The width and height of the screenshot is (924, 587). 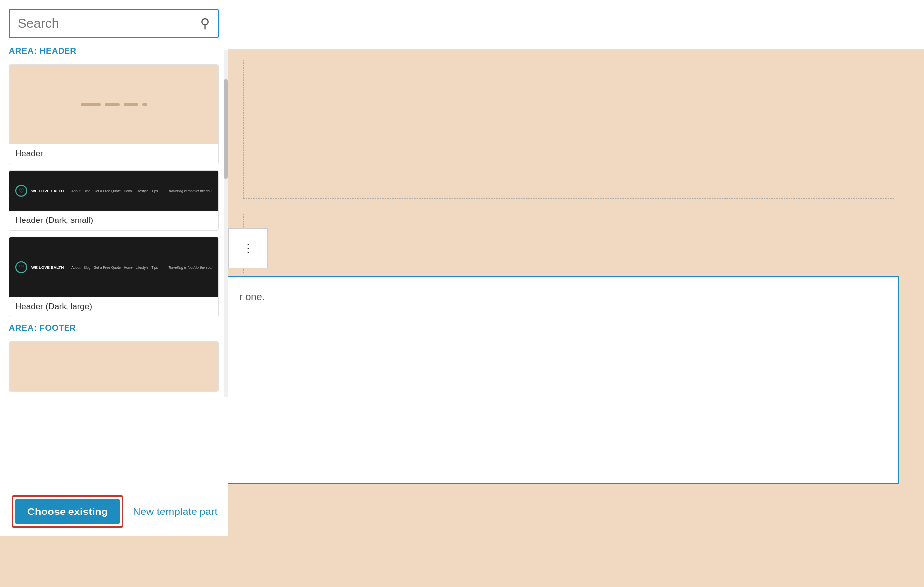 What do you see at coordinates (569, 243) in the screenshot?
I see `dashed-rect-mid` at bounding box center [569, 243].